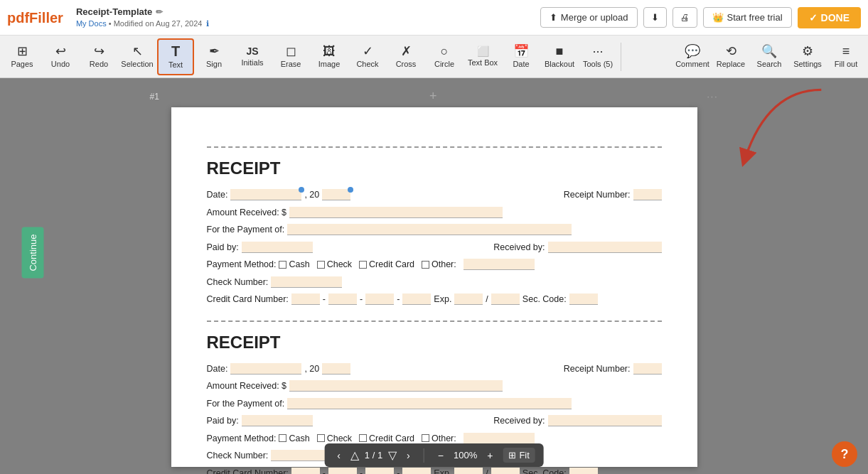 The height and width of the screenshot is (474, 868). What do you see at coordinates (33, 252) in the screenshot?
I see `continue-button: Continue` at bounding box center [33, 252].